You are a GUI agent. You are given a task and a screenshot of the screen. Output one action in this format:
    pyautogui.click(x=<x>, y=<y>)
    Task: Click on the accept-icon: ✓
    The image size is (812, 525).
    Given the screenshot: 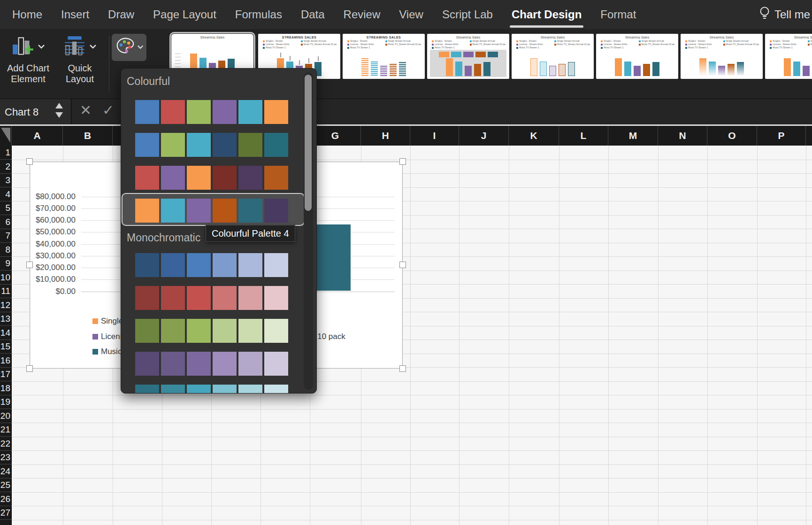 What is the action you would take?
    pyautogui.click(x=108, y=110)
    